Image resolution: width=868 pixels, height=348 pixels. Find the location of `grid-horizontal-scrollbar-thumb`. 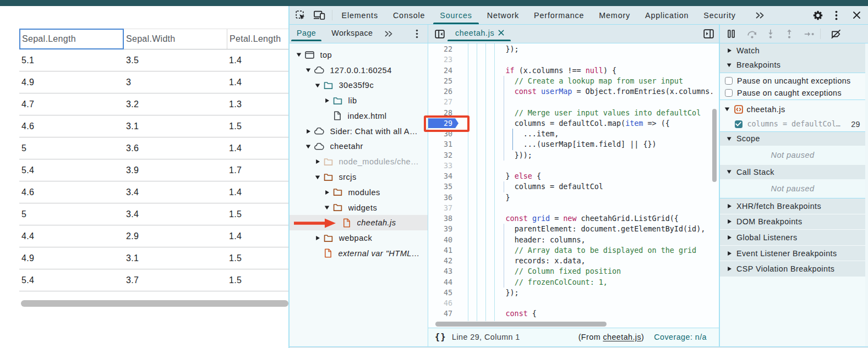

grid-horizontal-scrollbar-thumb is located at coordinates (155, 303).